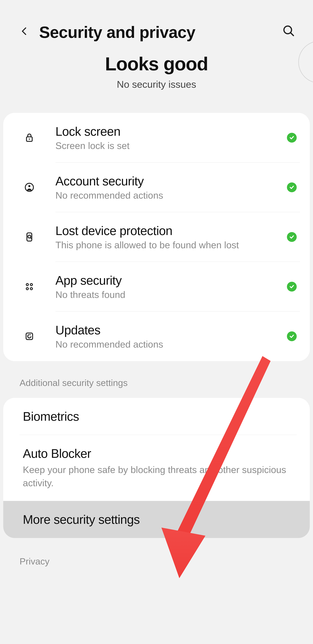 The width and height of the screenshot is (313, 644). Describe the element at coordinates (156, 24) in the screenshot. I see `header-bar: Security and privacy` at that location.